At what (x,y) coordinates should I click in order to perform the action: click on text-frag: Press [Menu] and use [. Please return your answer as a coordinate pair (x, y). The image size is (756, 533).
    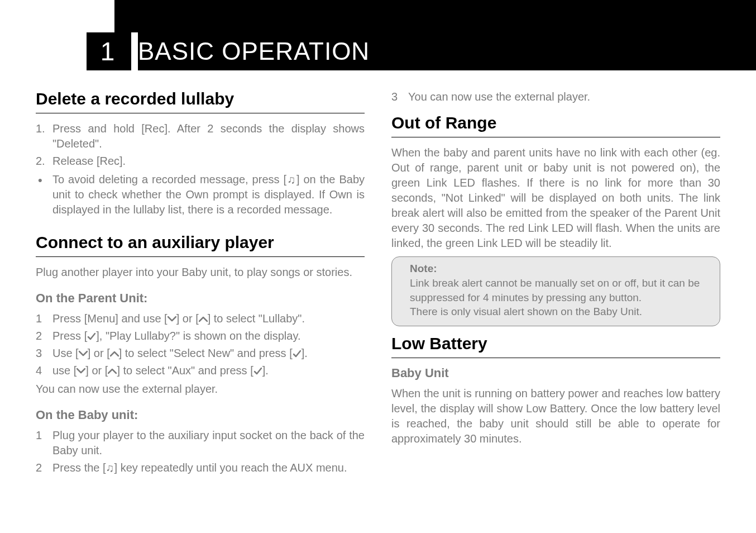
    Looking at the image, I should click on (110, 318).